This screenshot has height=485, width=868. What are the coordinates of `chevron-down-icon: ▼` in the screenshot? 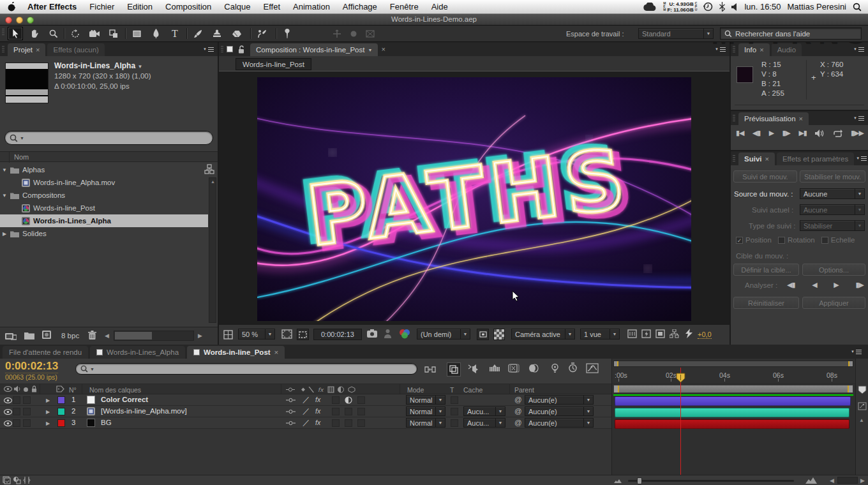 It's located at (370, 50).